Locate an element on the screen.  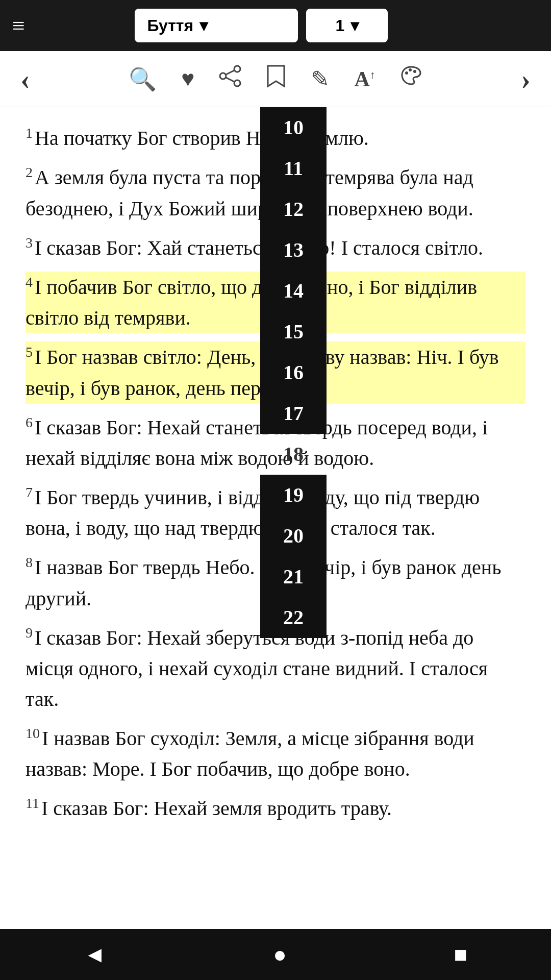
heart-icon: ♥ is located at coordinates (188, 79).